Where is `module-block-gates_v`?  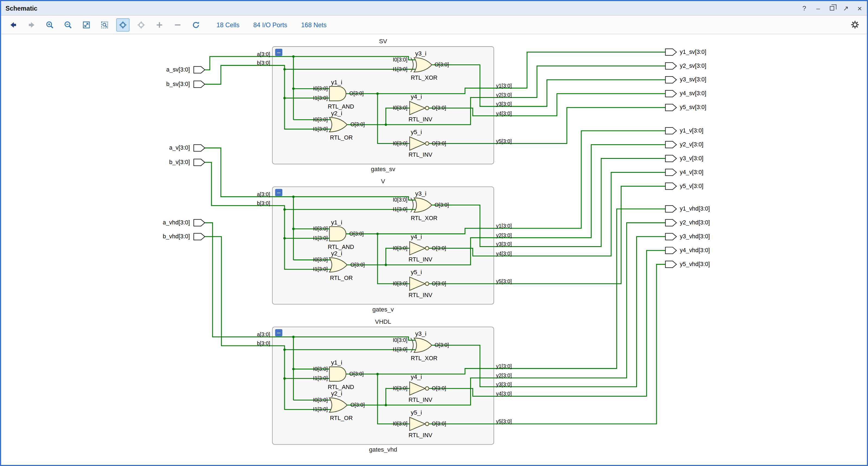
module-block-gates_v is located at coordinates (383, 245).